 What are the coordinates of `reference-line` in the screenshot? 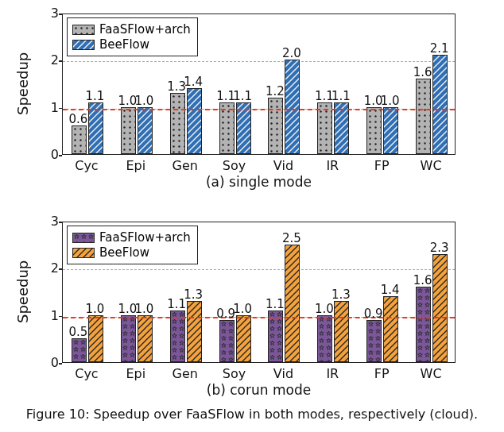 It's located at (259, 110).